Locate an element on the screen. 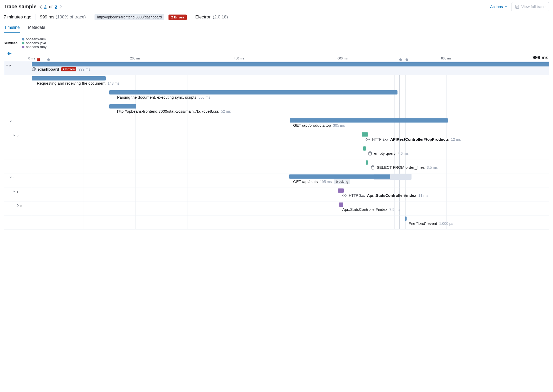  span-row: Fire "load" event1,000 µs is located at coordinates (276, 222).